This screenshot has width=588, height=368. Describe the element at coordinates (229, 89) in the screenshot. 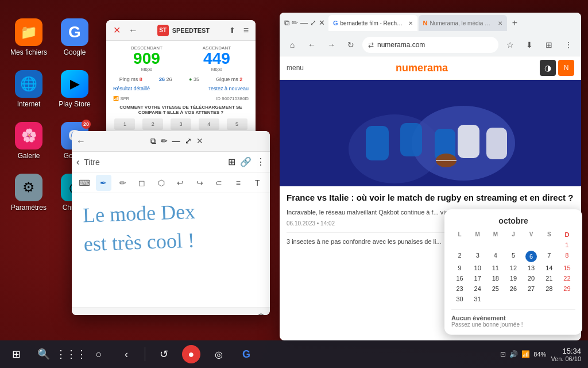

I see `retest-link: Testez à nouveau` at that location.